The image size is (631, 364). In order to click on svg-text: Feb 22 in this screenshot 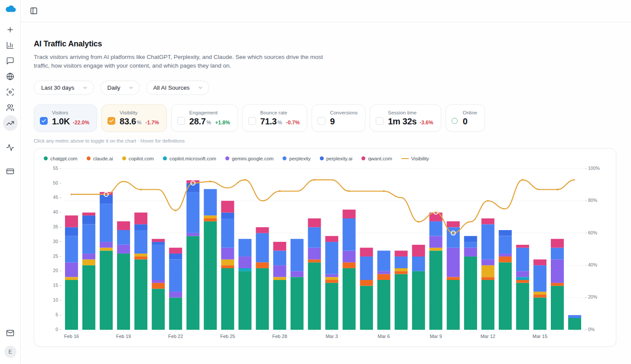, I will do `click(176, 336)`.